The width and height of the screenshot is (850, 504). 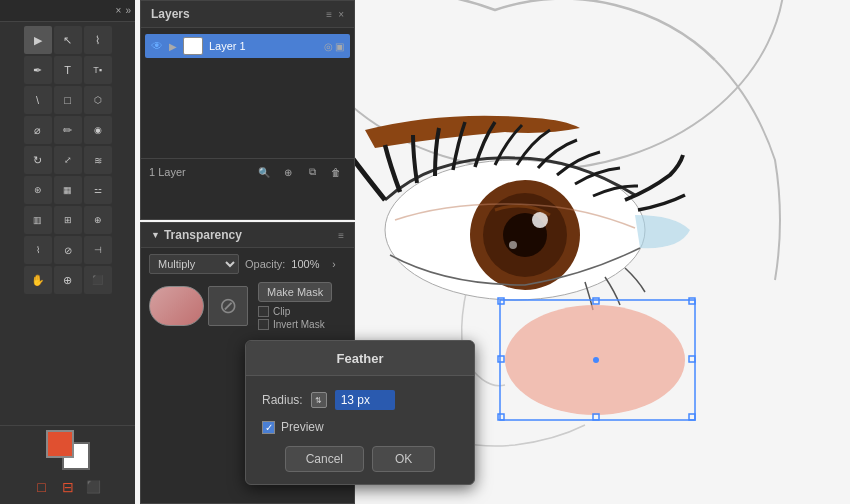 I want to click on layers-delete-button: 🗑, so click(x=336, y=172).